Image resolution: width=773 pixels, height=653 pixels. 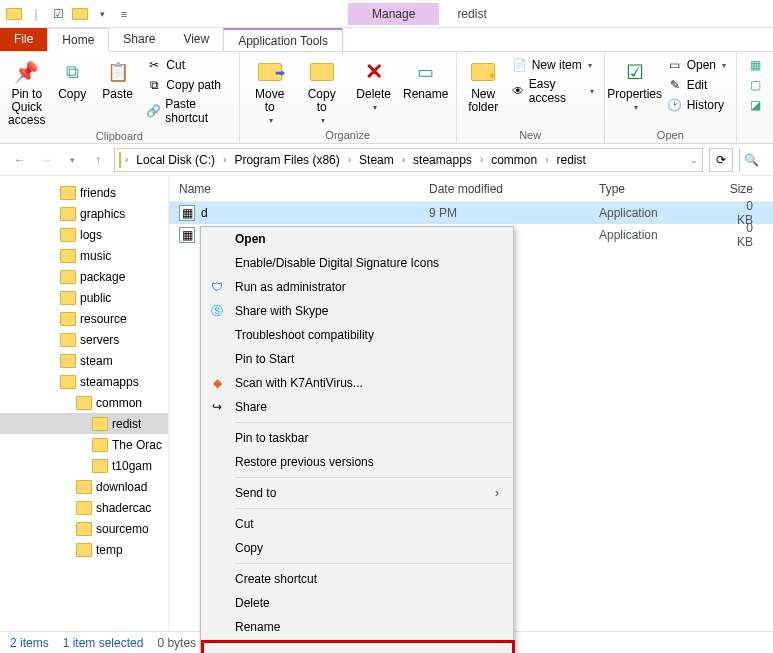 What do you see at coordinates (442, 160) in the screenshot?
I see `crumb-3: steamapps` at bounding box center [442, 160].